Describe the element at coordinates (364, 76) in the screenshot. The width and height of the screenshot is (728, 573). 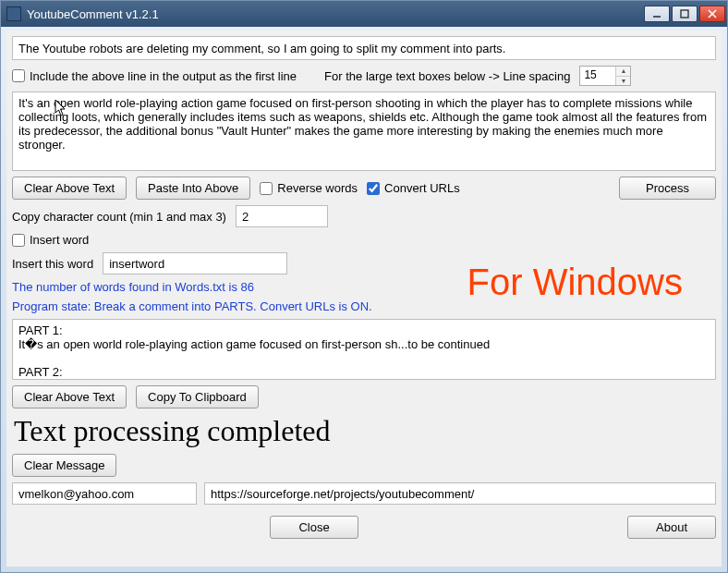
I see `include-row: Include the above line in the output as …` at that location.